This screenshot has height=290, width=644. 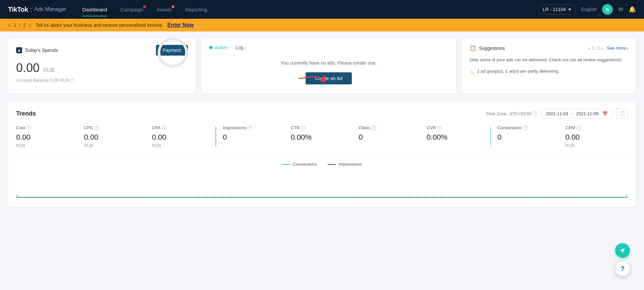 I want to click on export-button: 📄, so click(x=622, y=114).